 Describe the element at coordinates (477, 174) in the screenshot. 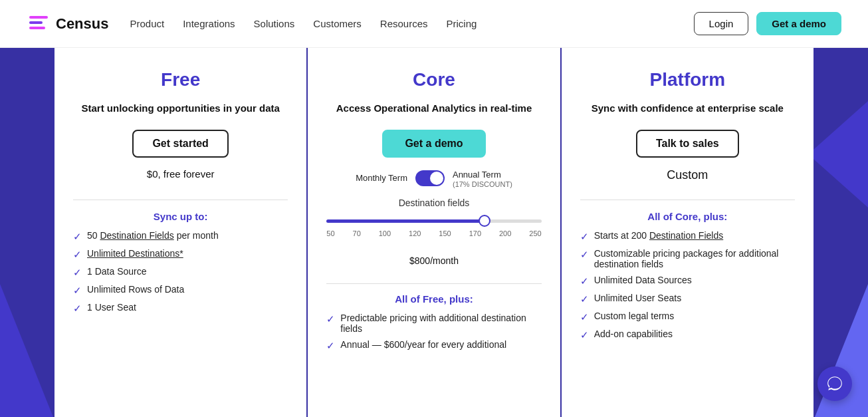

I see `annual-term-label: Annual Term` at that location.